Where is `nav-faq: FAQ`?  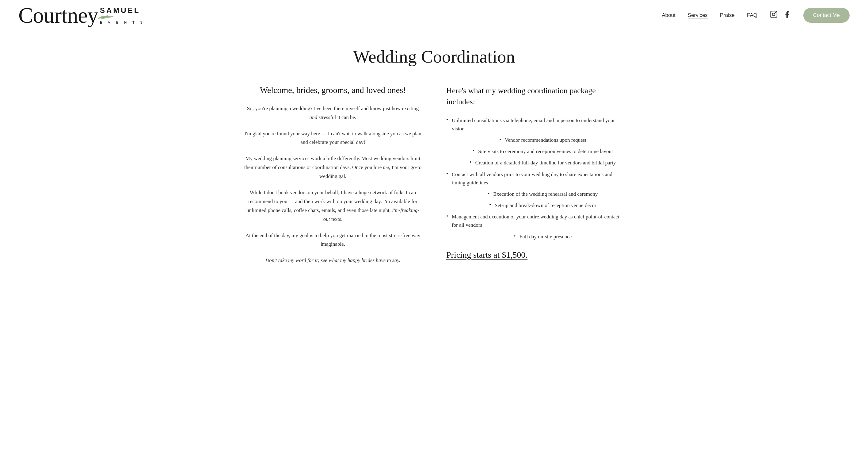 nav-faq: FAQ is located at coordinates (752, 16).